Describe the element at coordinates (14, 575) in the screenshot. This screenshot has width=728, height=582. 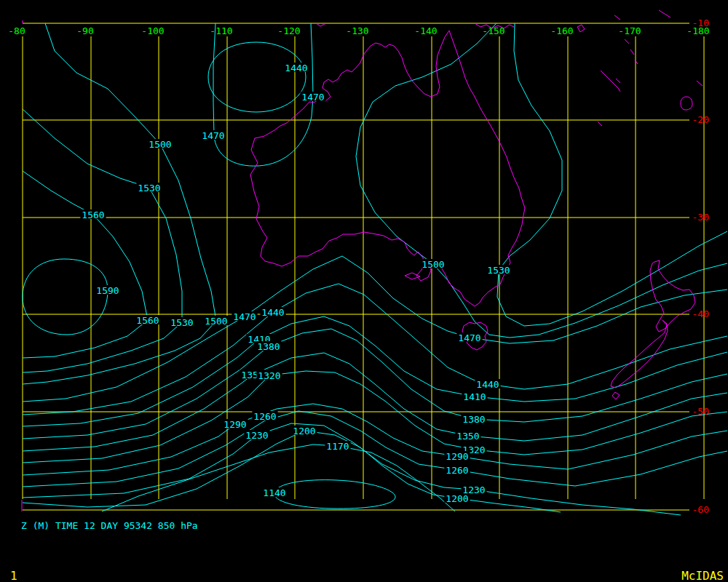
I see `frame-number: 1` at that location.